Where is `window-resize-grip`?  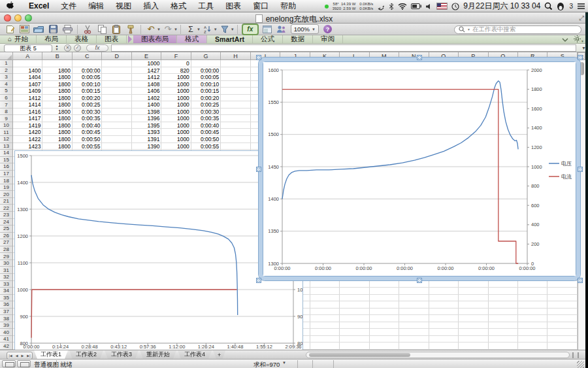 window-resize-grip is located at coordinates (580, 365).